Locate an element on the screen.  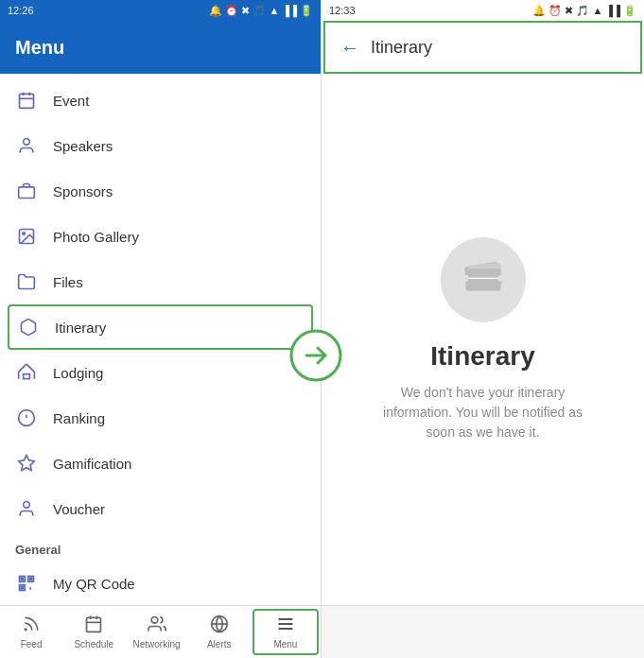
nav-networking: Networking is located at coordinates (156, 632).